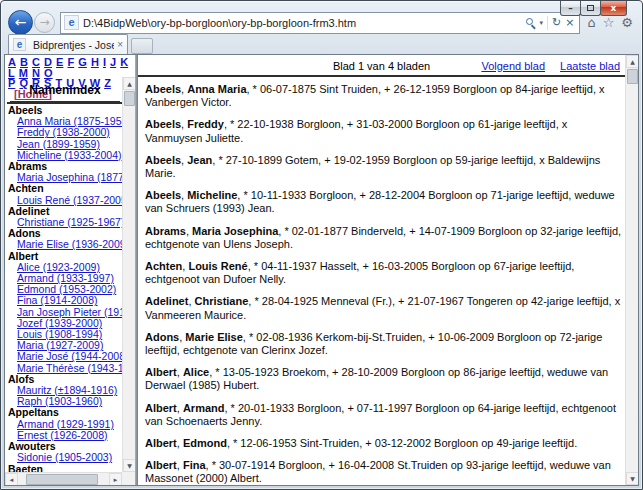 The width and height of the screenshot is (643, 490). I want to click on person-link: Armand (1929-1991), so click(66, 424).